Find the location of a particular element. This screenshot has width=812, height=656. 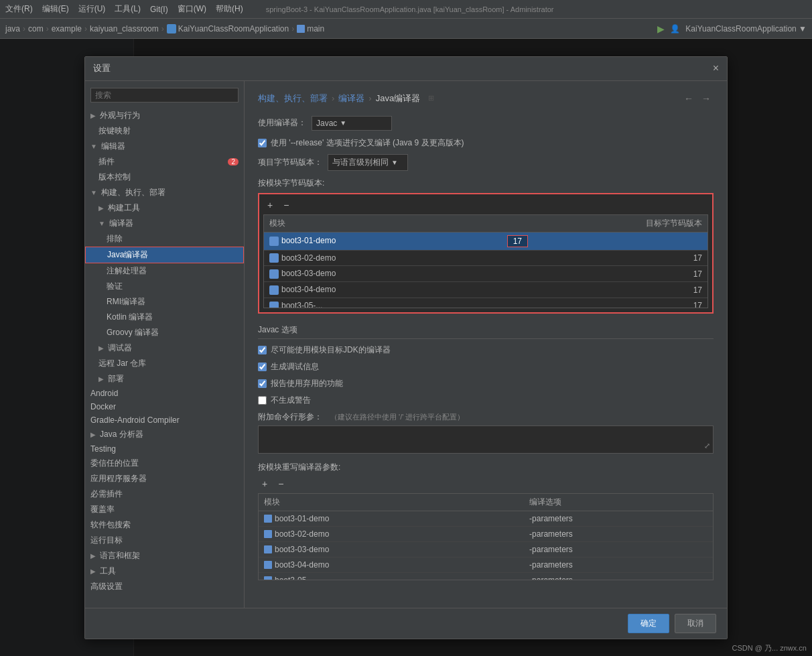

sidebar-item-rmi: RMI编译器 is located at coordinates (165, 302).